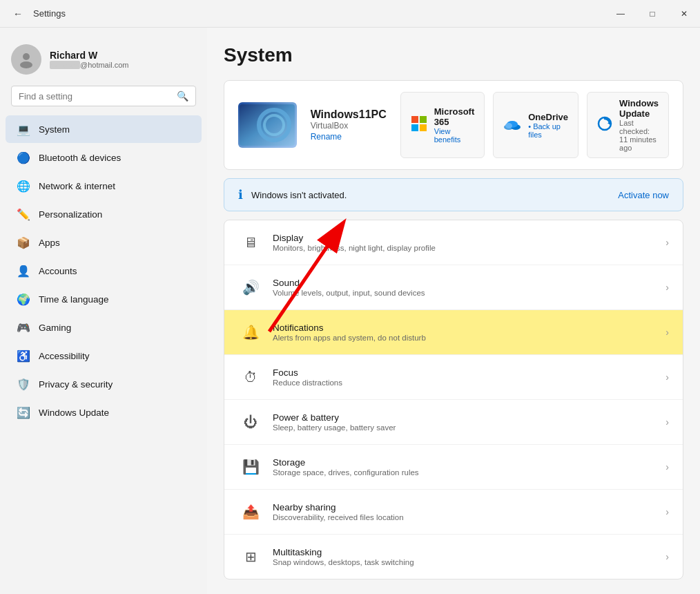  What do you see at coordinates (104, 299) in the screenshot?
I see `sidebar-item-time: 🌍 Time & language` at bounding box center [104, 299].